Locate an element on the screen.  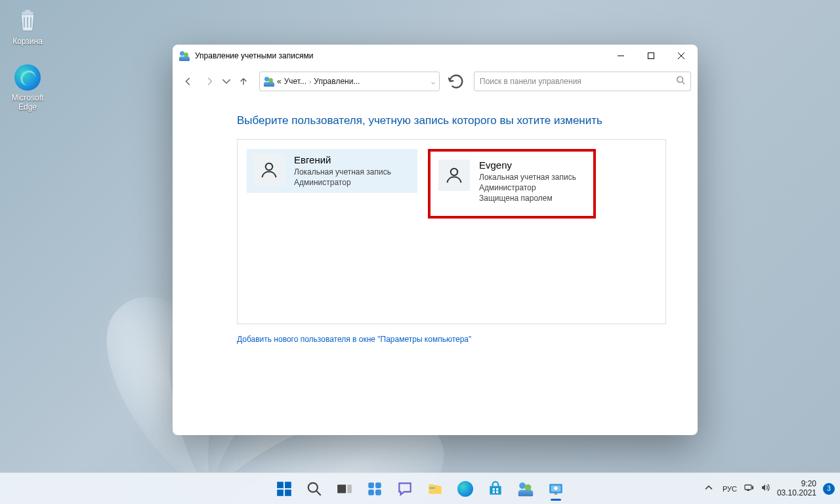
taskview-icon is located at coordinates (345, 489).